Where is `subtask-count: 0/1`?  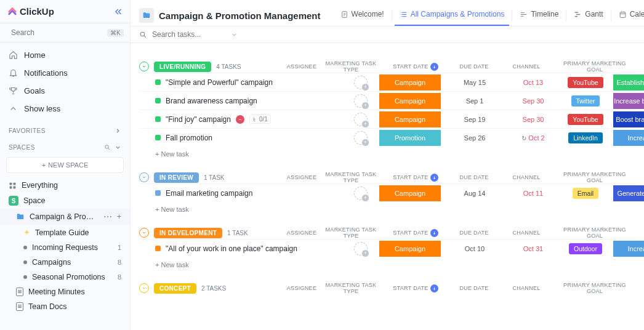 subtask-count: 0/1 is located at coordinates (260, 119).